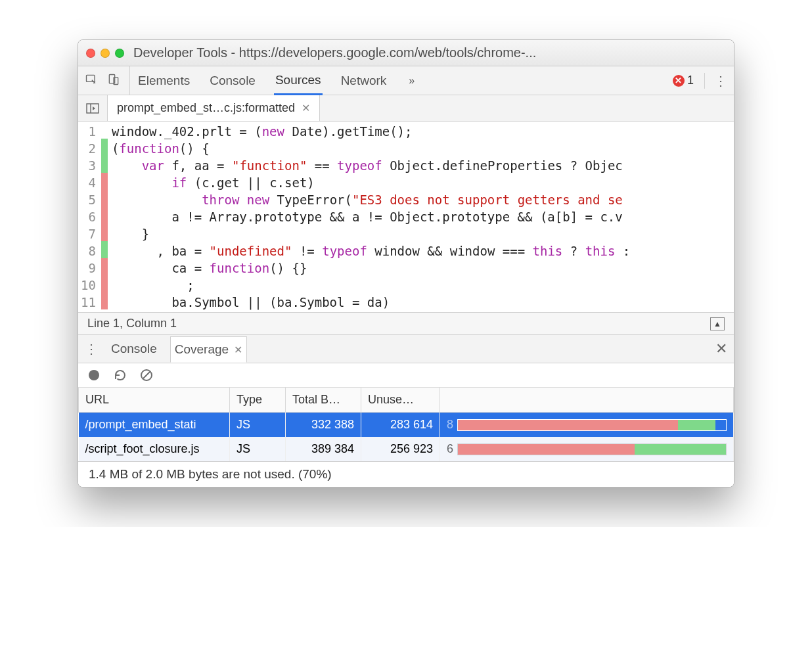 The image size is (812, 657). I want to click on drawer-tab-coverage-label: Coverage, so click(202, 350).